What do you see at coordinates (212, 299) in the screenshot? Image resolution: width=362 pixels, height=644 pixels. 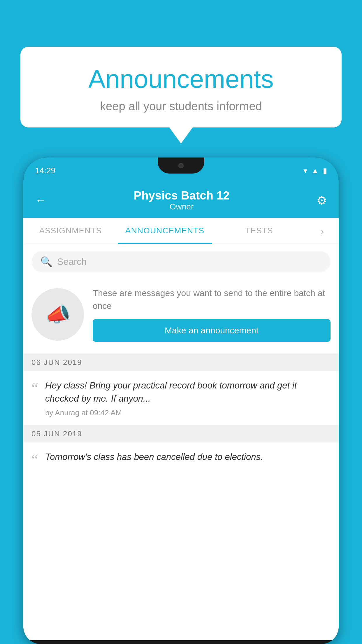 I see `announcement-description: These are messages you want to send to t…` at bounding box center [212, 299].